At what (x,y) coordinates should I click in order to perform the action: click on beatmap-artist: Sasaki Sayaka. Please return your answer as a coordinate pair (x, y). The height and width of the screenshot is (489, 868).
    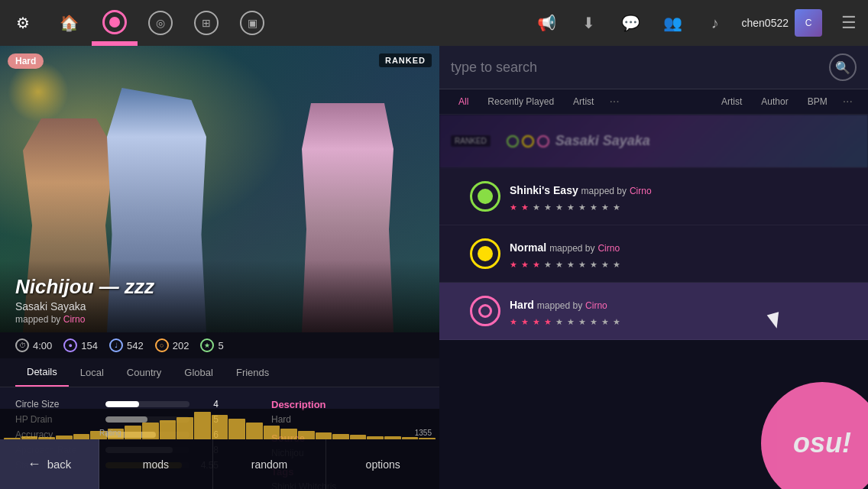
    Looking at the image, I should click on (220, 306).